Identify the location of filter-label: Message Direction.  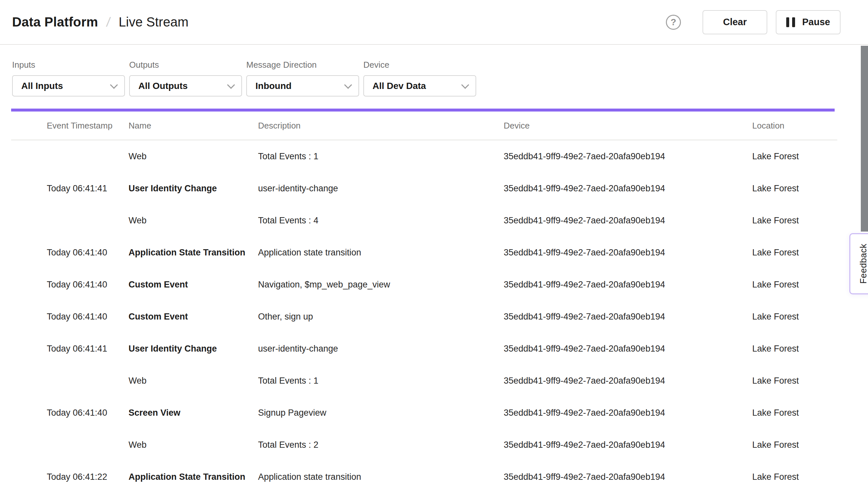
(303, 65).